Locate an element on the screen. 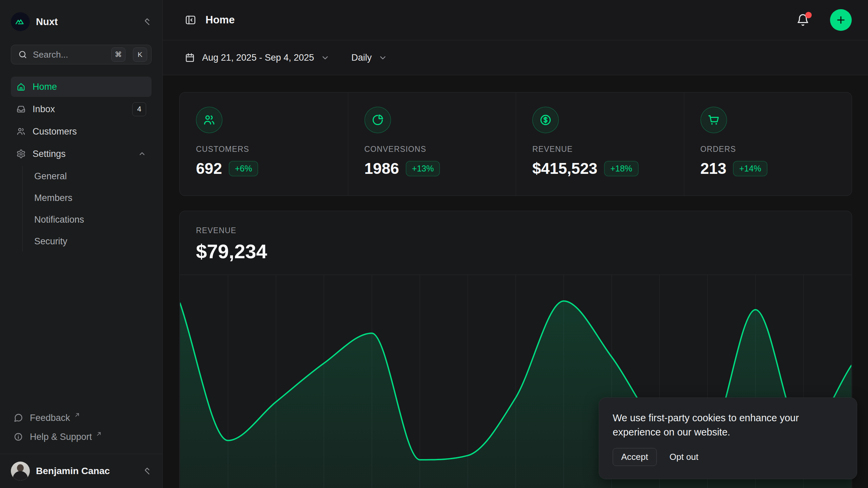  stat-label: CONVERSIONS is located at coordinates (432, 149).